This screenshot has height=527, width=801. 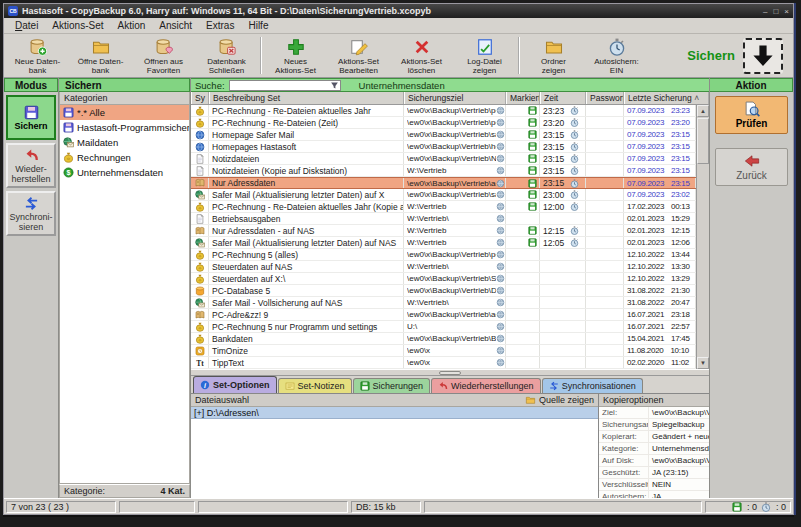 I want to click on toolbar-button-aktions-set-löschen: Aktions-Setlöschen, so click(x=422, y=56).